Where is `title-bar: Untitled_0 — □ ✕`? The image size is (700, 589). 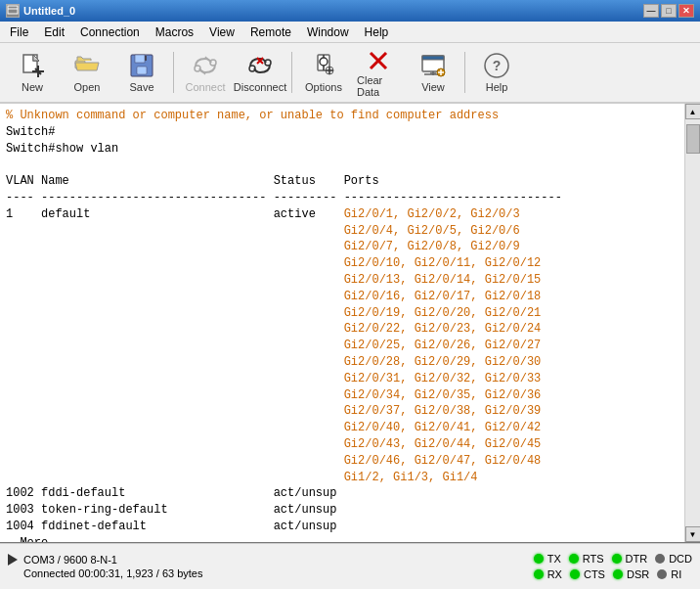 title-bar: Untitled_0 — □ ✕ is located at coordinates (350, 11).